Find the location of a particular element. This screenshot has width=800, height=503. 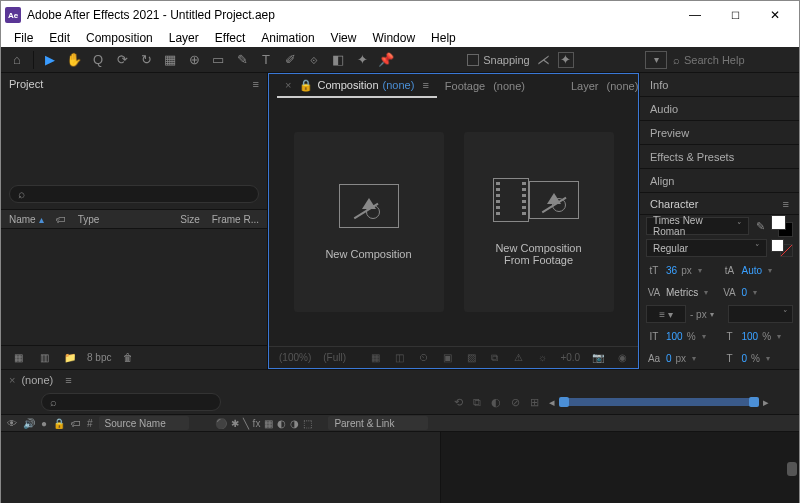

col-frame-rate: Frame R... is located at coordinates (236, 220).